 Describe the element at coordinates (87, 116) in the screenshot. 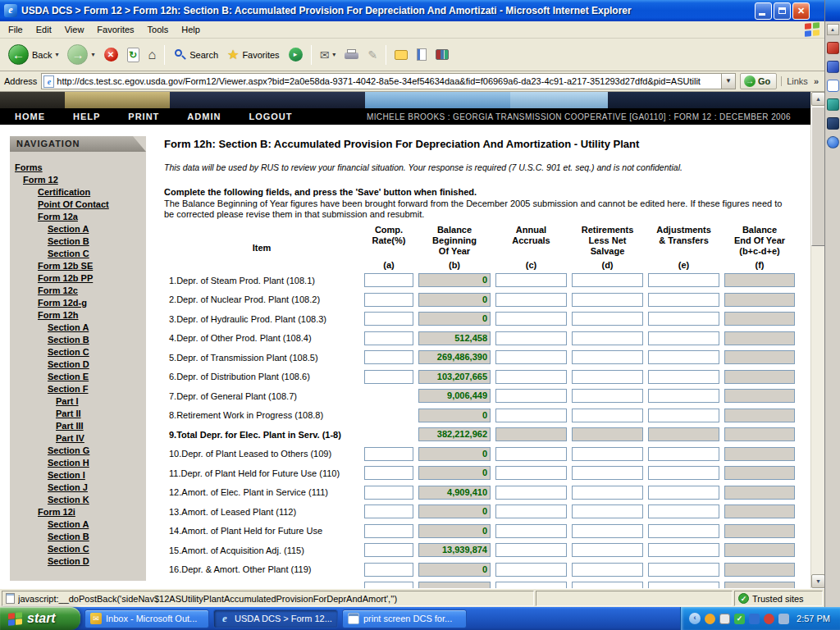

I see `nav-help: HELP` at that location.